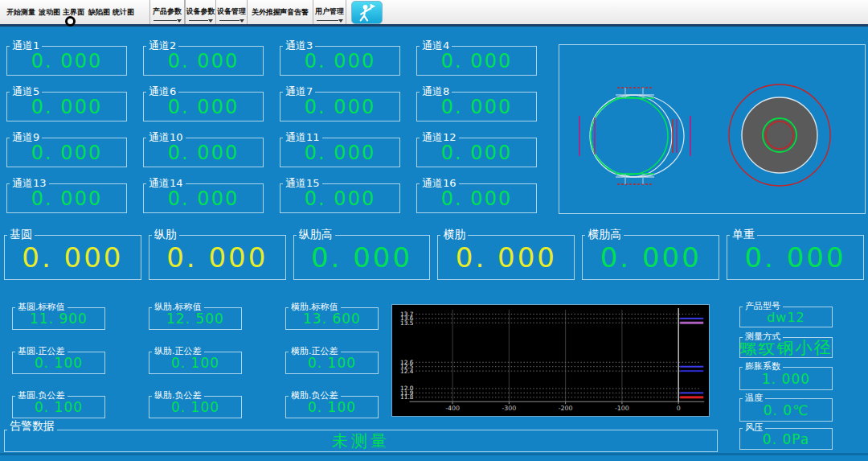  What do you see at coordinates (362, 257) in the screenshot?
I see `metric-longitudinal-rib-height-value: 0. 000` at bounding box center [362, 257].